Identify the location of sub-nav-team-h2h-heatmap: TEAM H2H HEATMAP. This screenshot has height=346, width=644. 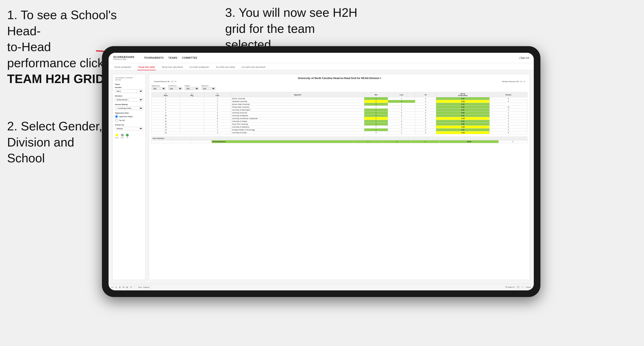
(172, 67).